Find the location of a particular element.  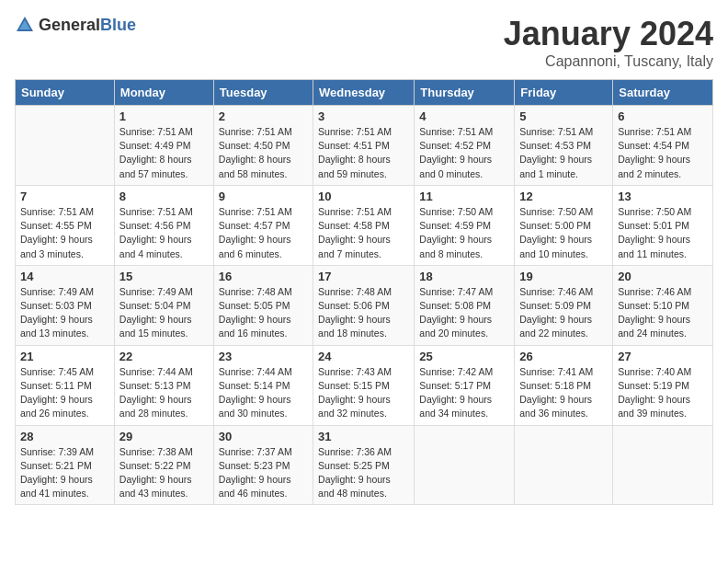

logo-icon is located at coordinates (25, 25).